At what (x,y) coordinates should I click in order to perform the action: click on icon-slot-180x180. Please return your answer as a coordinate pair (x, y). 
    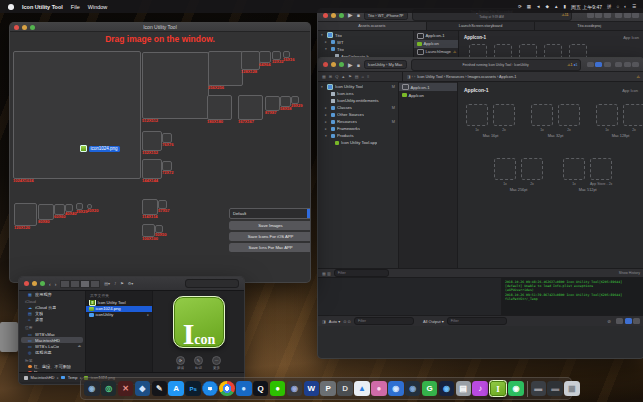
    Looking at the image, I should click on (220, 108).